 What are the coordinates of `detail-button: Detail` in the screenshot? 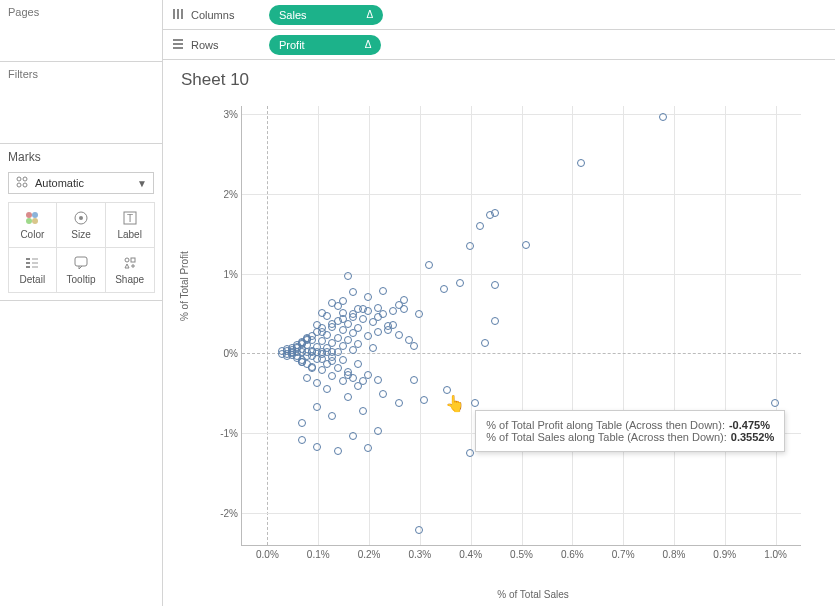 It's located at (33, 270).